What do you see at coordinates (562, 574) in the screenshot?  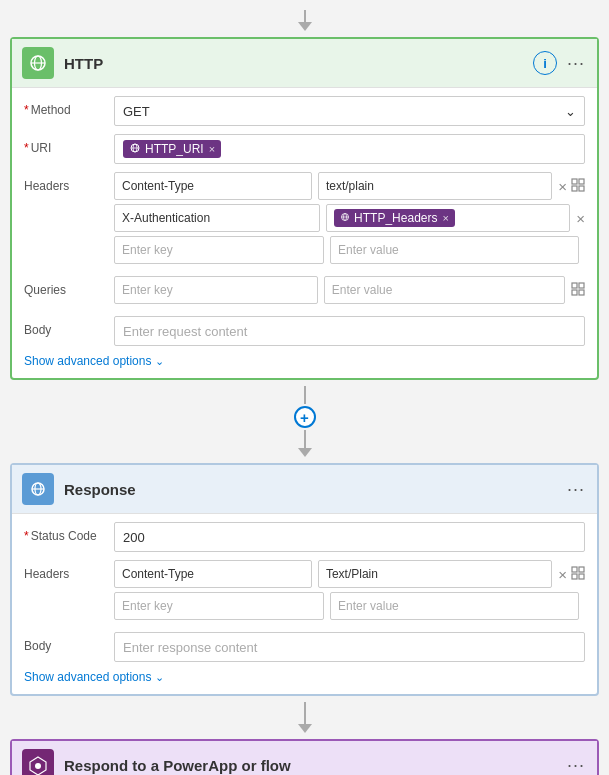 I see `response-header-row1-remove: ×` at bounding box center [562, 574].